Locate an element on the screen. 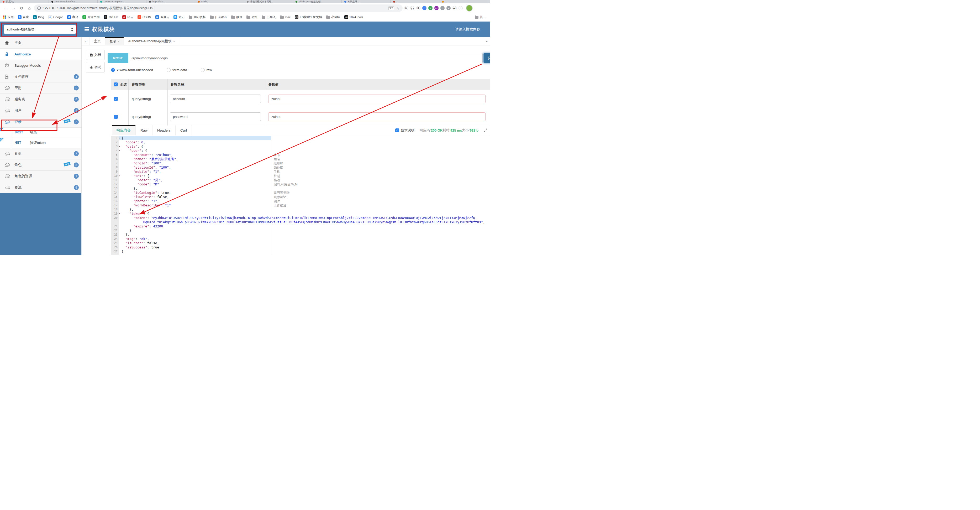 The height and width of the screenshot is (510, 980). back-icon: ← is located at coordinates (6, 8).